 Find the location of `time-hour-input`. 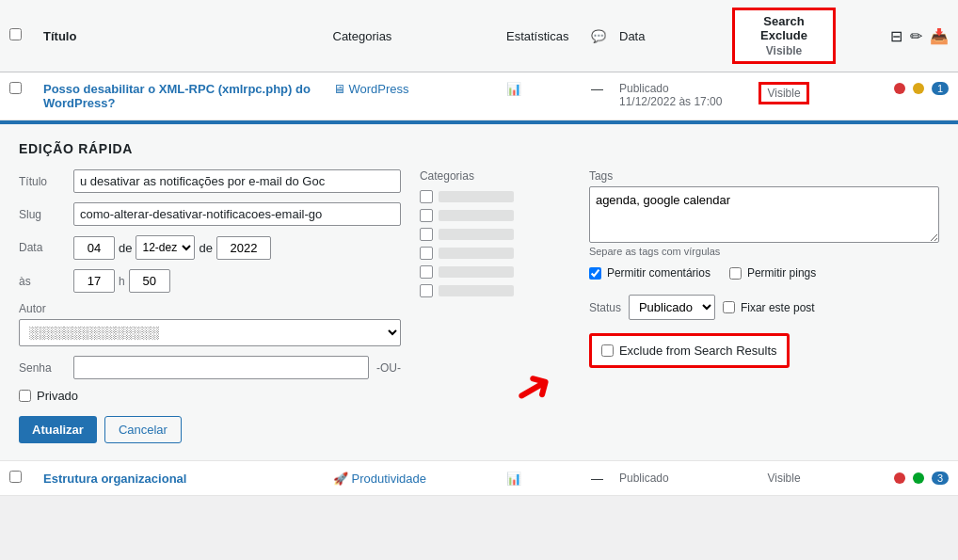

time-hour-input is located at coordinates (94, 280).